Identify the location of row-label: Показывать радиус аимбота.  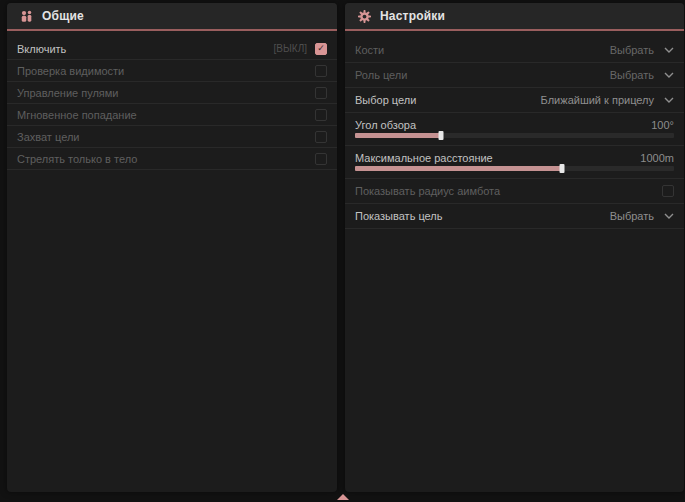
(428, 191).